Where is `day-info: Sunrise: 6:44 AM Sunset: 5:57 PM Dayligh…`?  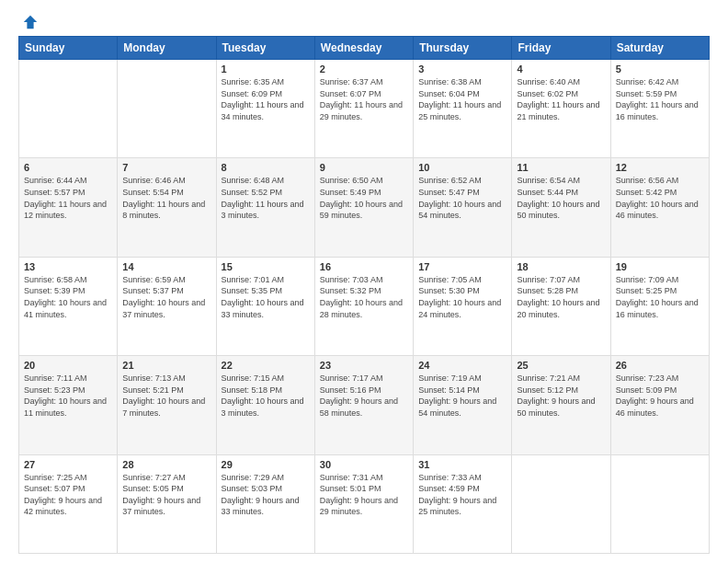
day-info: Sunrise: 6:44 AM Sunset: 5:57 PM Dayligh… is located at coordinates (68, 198).